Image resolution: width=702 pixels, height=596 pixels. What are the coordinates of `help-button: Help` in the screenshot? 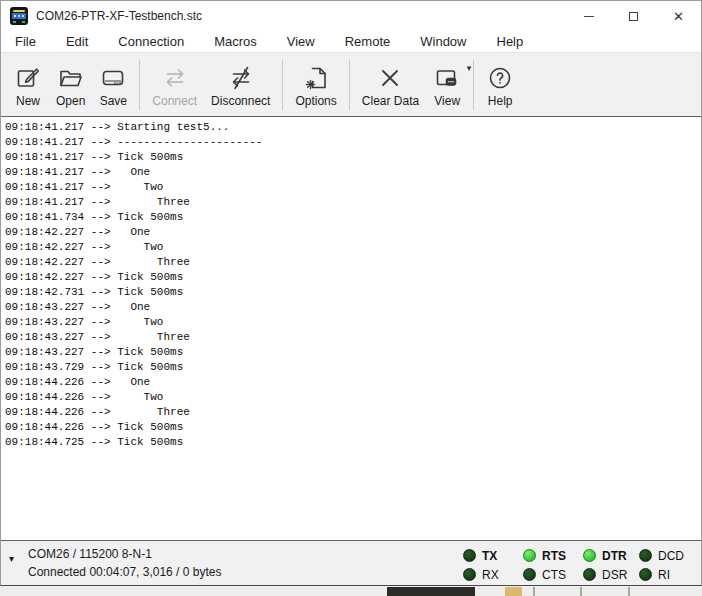 It's located at (500, 85).